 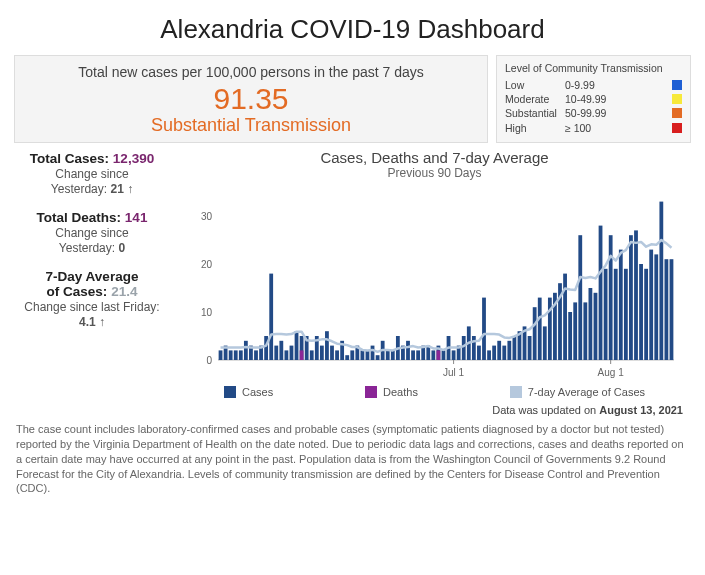 What do you see at coordinates (251, 98) in the screenshot?
I see `headline-value: 91.35` at bounding box center [251, 98].